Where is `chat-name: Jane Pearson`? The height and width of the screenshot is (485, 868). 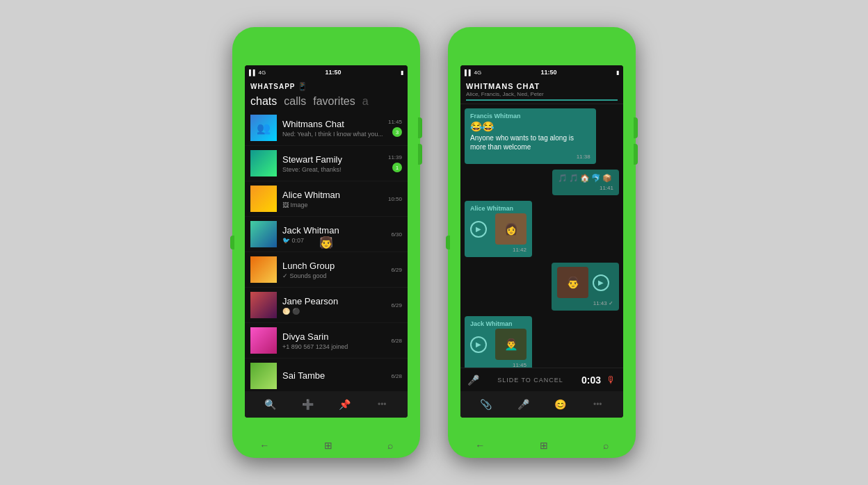
chat-name: Jane Pearson is located at coordinates (334, 302).